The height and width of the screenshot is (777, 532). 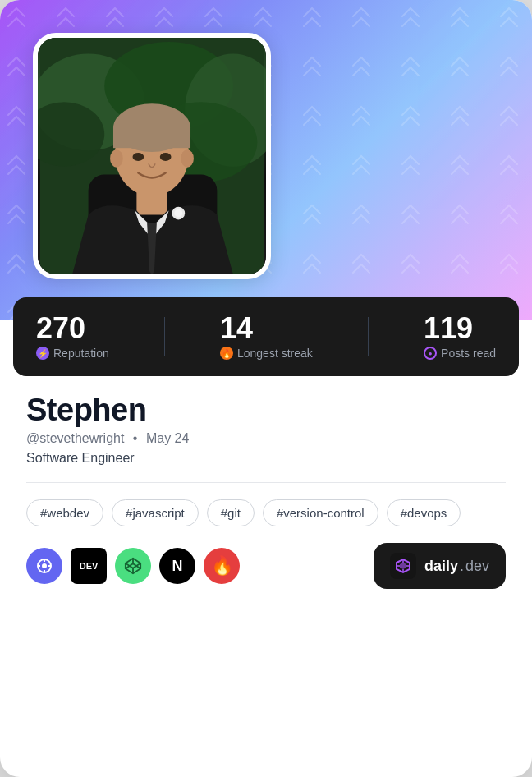 What do you see at coordinates (266, 513) in the screenshot?
I see `tags-section: #webdev#javascript#git#version-control#d…` at bounding box center [266, 513].